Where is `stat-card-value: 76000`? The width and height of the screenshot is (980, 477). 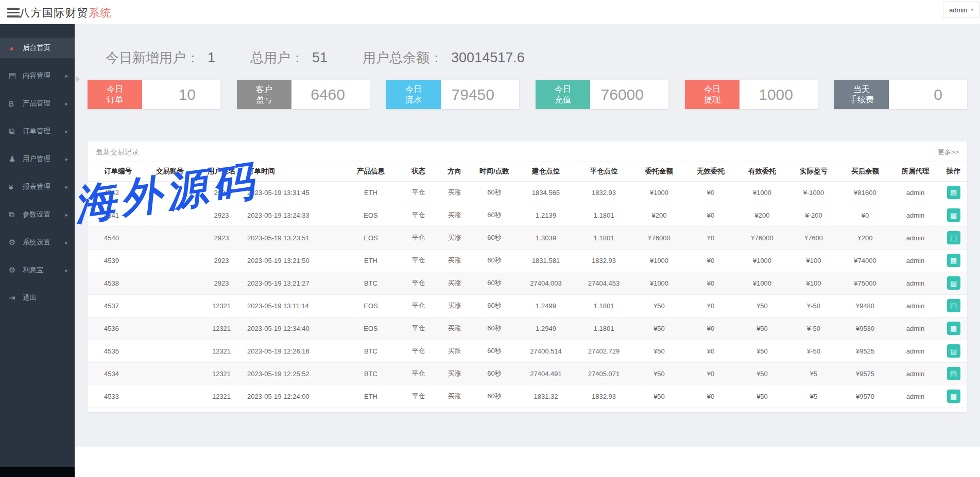
stat-card-value: 76000 is located at coordinates (629, 95).